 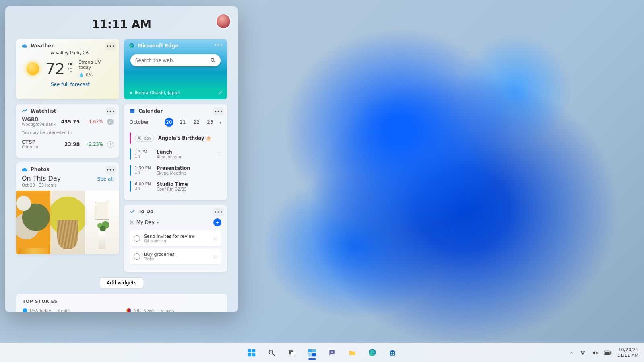 I want to click on calendar-day: 20, so click(x=169, y=122).